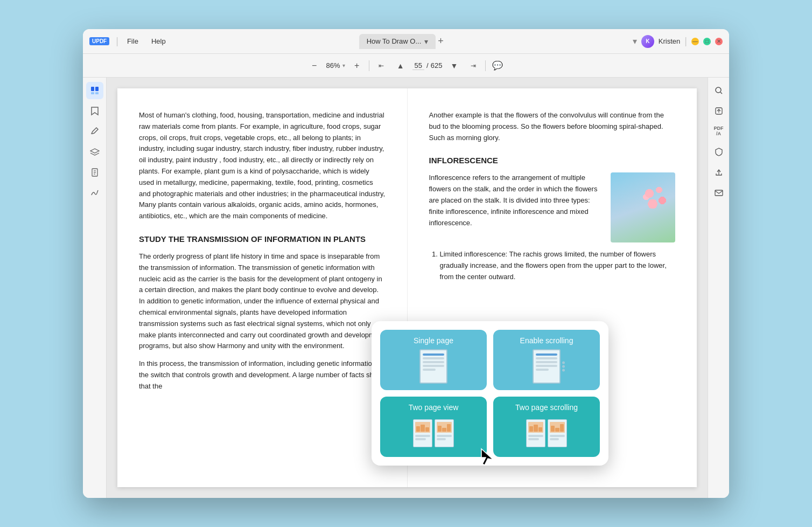 The image size is (812, 527). What do you see at coordinates (381, 66) in the screenshot?
I see `first-page-button: ⇤` at bounding box center [381, 66].